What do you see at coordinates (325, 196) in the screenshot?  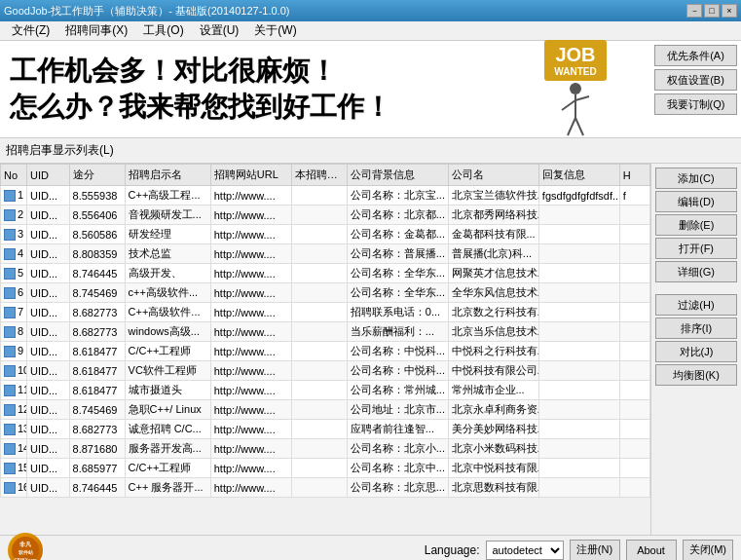 I see `table-row: 1UID...8.555938C++高级工程...http://www....公…` at bounding box center [325, 196].